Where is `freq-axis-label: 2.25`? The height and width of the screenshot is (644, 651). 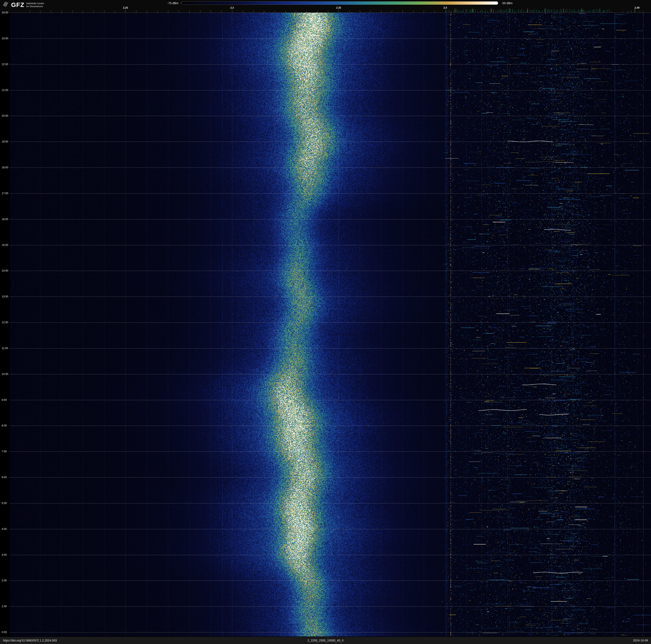
freq-axis-label: 2.25 is located at coordinates (125, 8).